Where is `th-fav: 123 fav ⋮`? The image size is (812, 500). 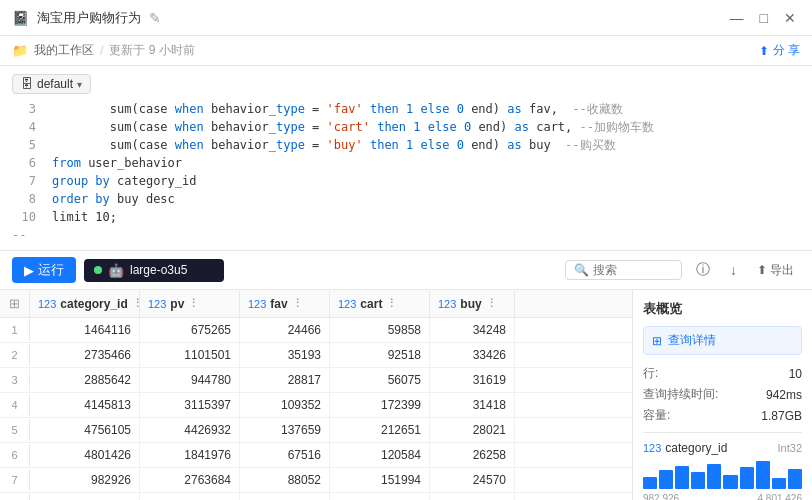
th-fav: 123 fav ⋮ is located at coordinates (285, 304).